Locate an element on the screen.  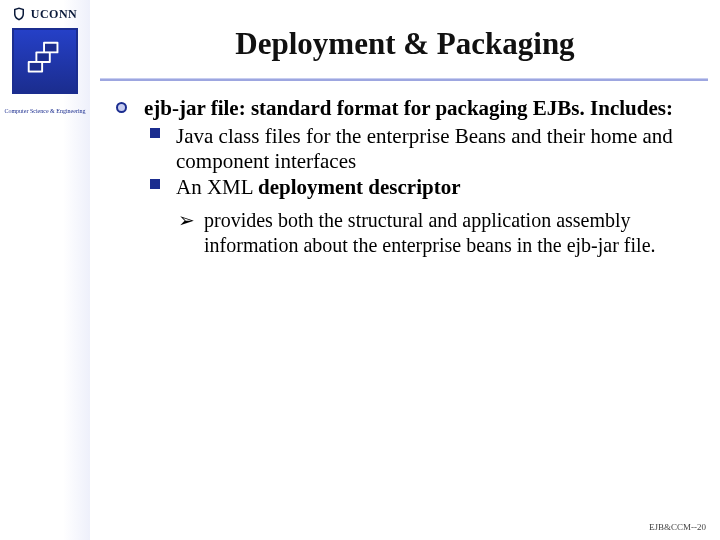
uconn-shield-icon is located at coordinates (19, 14).